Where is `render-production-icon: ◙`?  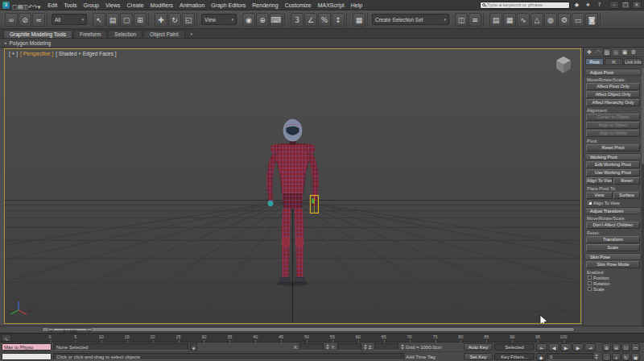 render-production-icon: ◙ is located at coordinates (592, 19).